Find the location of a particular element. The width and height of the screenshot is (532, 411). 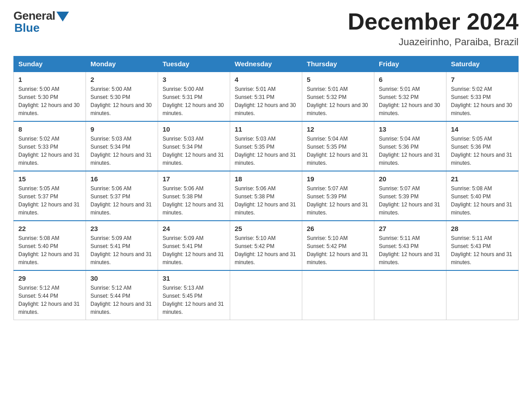

week-row-4: 22 Sunrise: 5:08 AMSunset: 5:40 PMDaylig… is located at coordinates (266, 245).